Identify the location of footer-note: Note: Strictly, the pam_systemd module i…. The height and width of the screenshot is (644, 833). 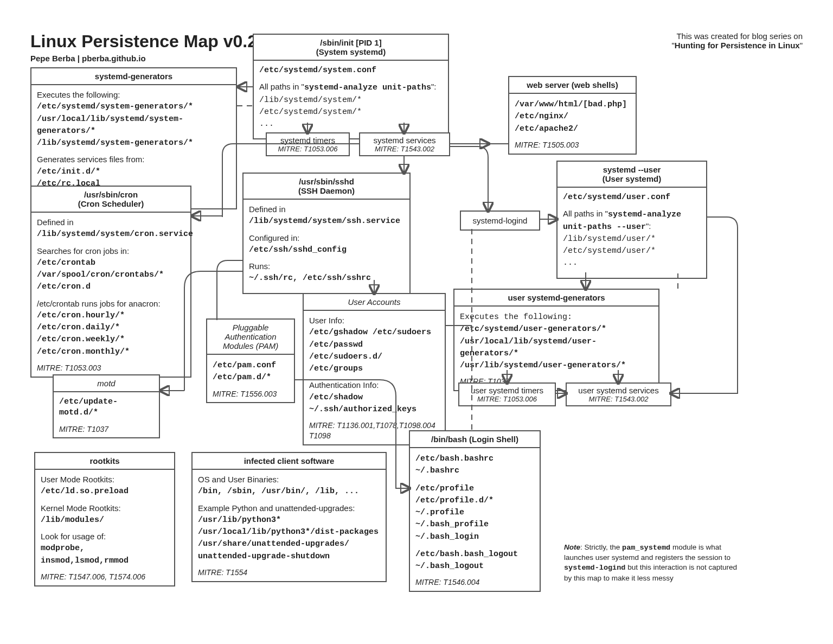
(652, 563).